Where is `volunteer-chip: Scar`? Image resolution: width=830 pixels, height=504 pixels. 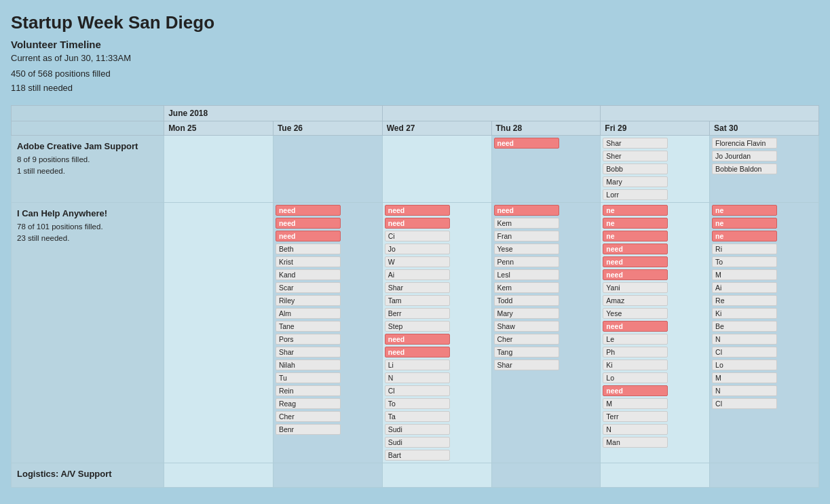
volunteer-chip: Scar is located at coordinates (308, 288).